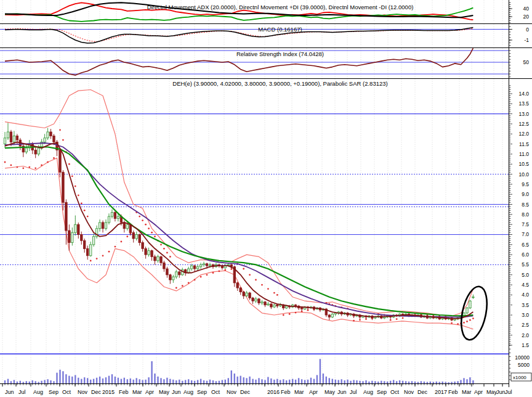 Image resolution: width=532 pixels, height=397 pixels. Describe the element at coordinates (441, 392) in the screenshot. I see `svg-text: 2017` at that location.